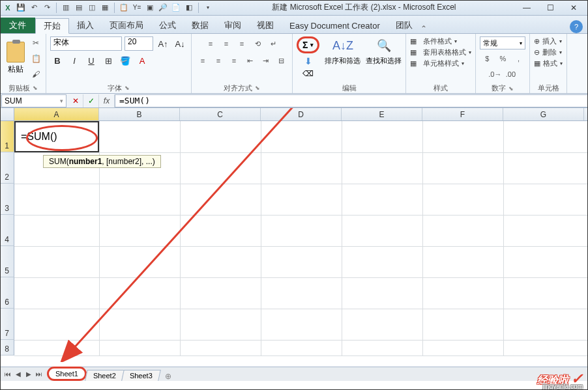  What do you see at coordinates (437, 64) in the screenshot?
I see `cell-style-button: ▦单元格样式▾` at bounding box center [437, 64].